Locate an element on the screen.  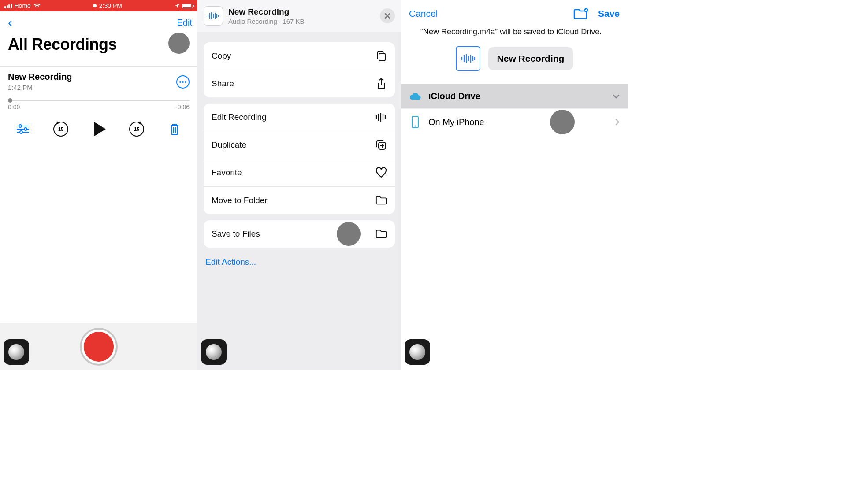
back-button: ‹ is located at coordinates (10, 22).